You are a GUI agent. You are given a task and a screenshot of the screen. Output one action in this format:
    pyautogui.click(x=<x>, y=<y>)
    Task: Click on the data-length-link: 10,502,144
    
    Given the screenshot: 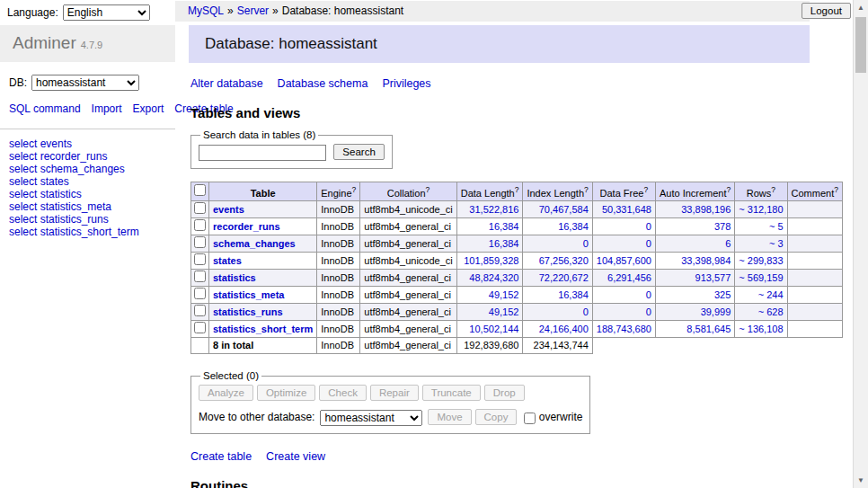 What is the action you would take?
    pyautogui.click(x=494, y=329)
    